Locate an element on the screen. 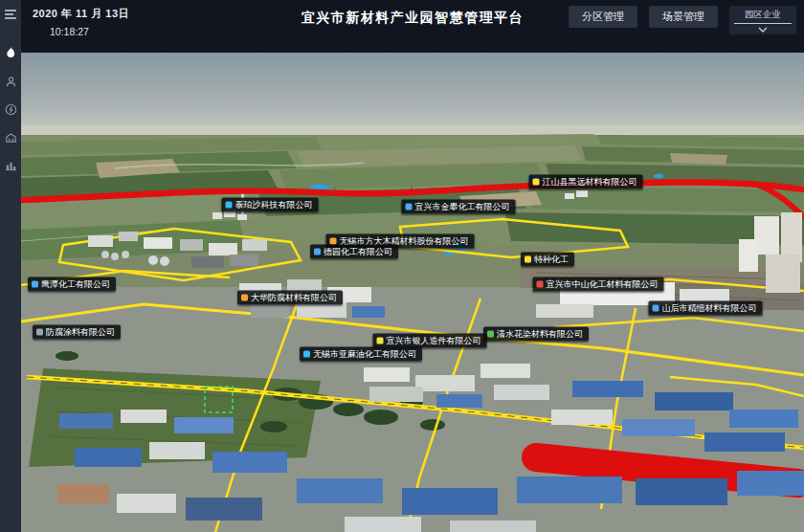  company-label-text: 鹰潭化工有限公司 is located at coordinates (76, 285).